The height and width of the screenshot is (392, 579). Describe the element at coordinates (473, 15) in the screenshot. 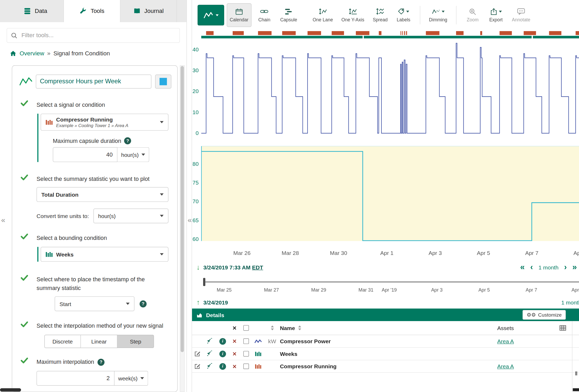

I see `toolbar-zoom-button: Zoom` at that location.